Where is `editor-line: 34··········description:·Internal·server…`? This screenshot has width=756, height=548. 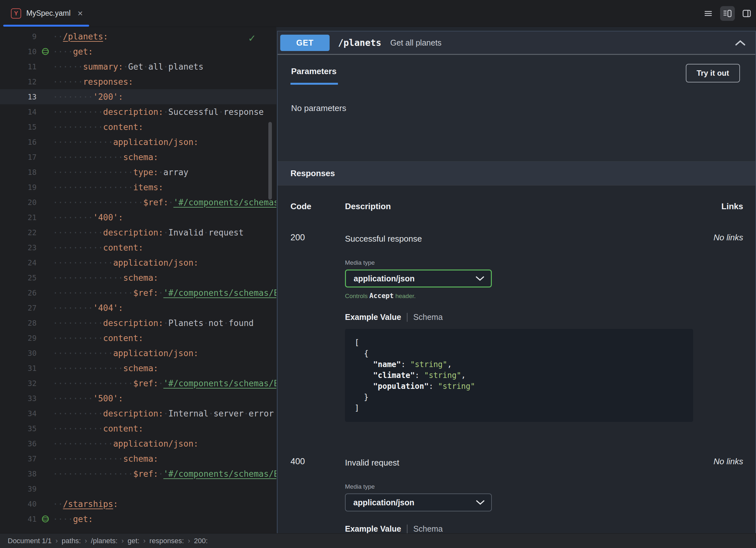 editor-line: 34··········description:·Internal·server… is located at coordinates (138, 414).